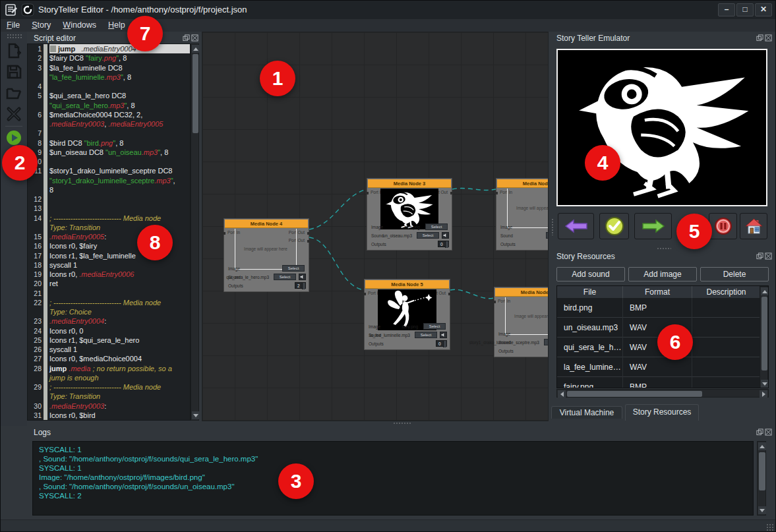 Image resolution: width=776 pixels, height=532 pixels. Describe the element at coordinates (109, 218) in the screenshot. I see `script-line: 14; ---------------------------- Media n…` at that location.